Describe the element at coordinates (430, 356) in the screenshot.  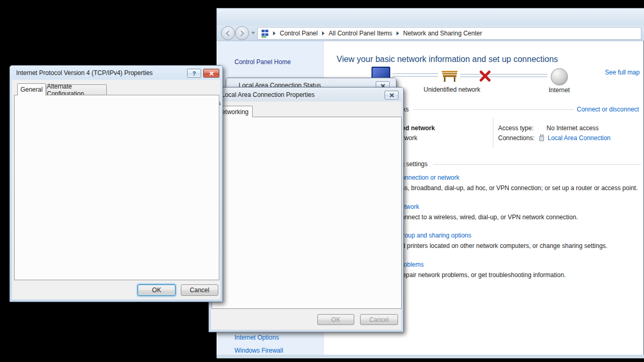
I see `window-bottom-frame` at that location.